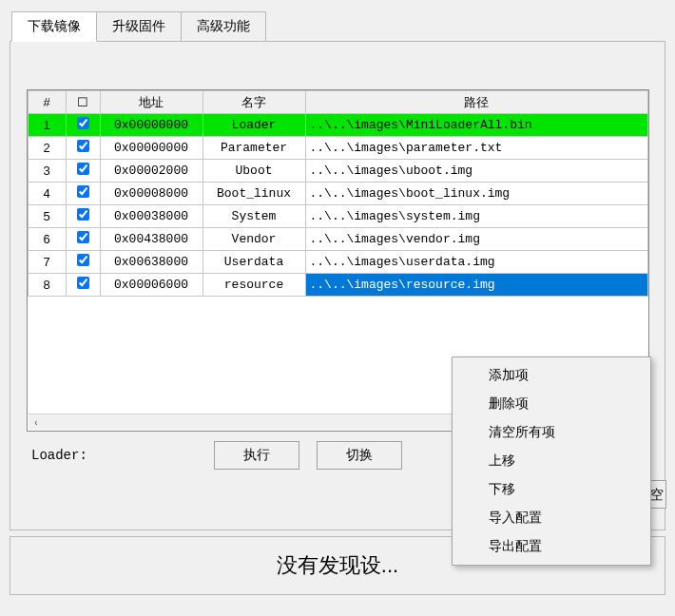  Describe the element at coordinates (476, 262) in the screenshot. I see `cell-path: ..\..\images\userdata.img` at that location.